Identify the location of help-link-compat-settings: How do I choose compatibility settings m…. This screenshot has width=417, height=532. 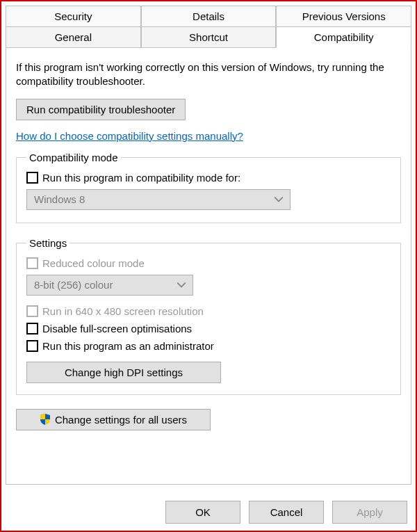
(129, 136).